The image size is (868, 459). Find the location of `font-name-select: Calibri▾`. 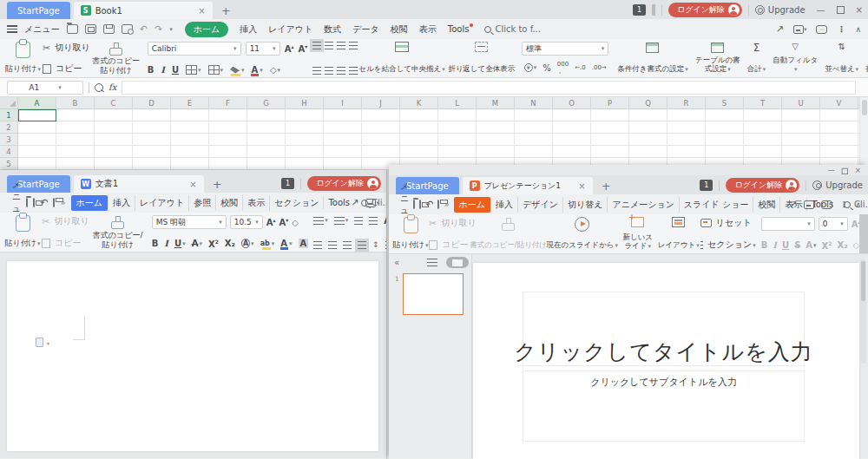

font-name-select: Calibri▾ is located at coordinates (194, 49).